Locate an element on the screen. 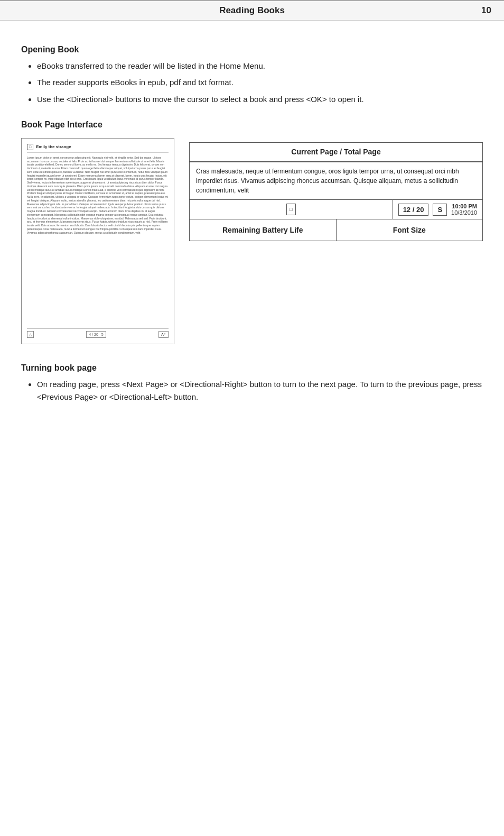  time-text: 10:00 PM is located at coordinates (464, 206).